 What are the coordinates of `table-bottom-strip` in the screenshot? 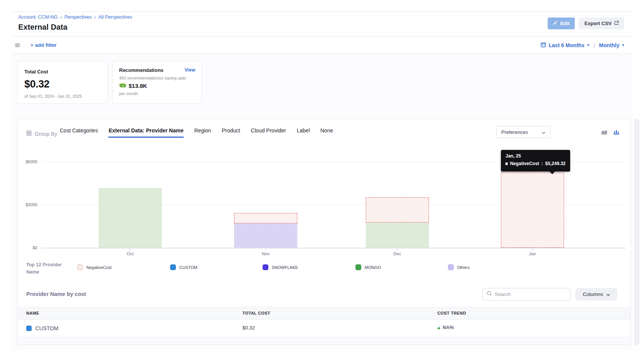 It's located at (324, 341).